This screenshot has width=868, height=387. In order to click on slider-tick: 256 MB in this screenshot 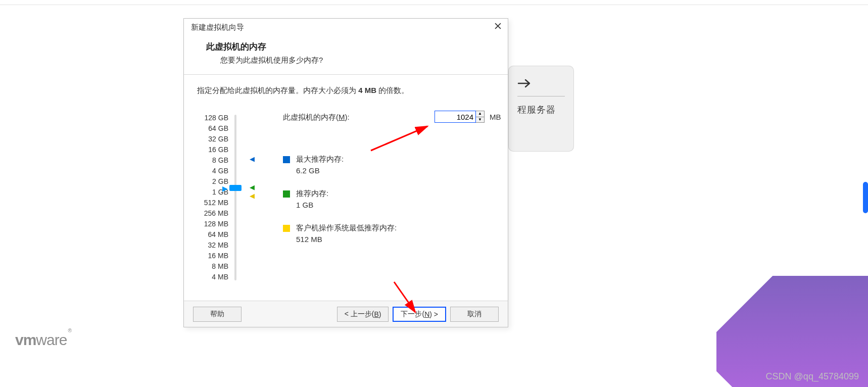, I will do `click(213, 213)`.